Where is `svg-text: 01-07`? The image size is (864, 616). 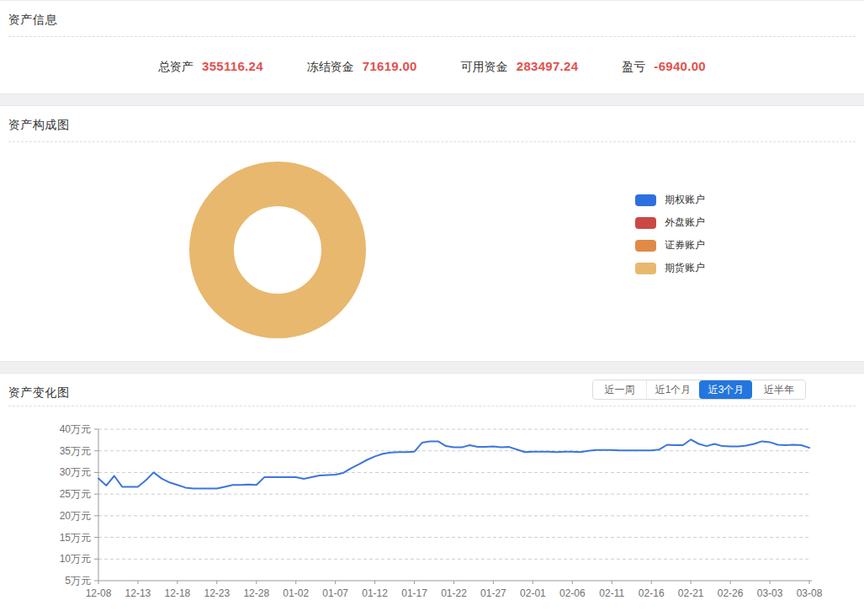 svg-text: 01-07 is located at coordinates (335, 593).